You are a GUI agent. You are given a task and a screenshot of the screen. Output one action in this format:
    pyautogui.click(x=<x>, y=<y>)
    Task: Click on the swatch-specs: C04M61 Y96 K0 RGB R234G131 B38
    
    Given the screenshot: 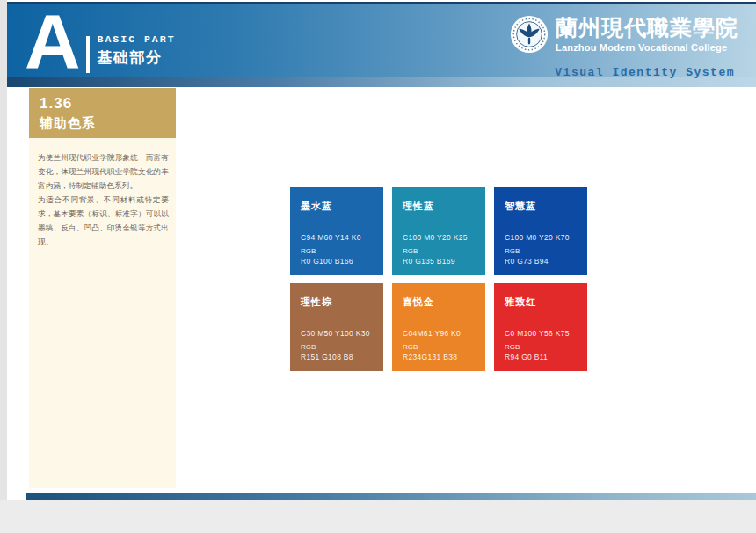 What is the action you would take?
    pyautogui.click(x=440, y=345)
    